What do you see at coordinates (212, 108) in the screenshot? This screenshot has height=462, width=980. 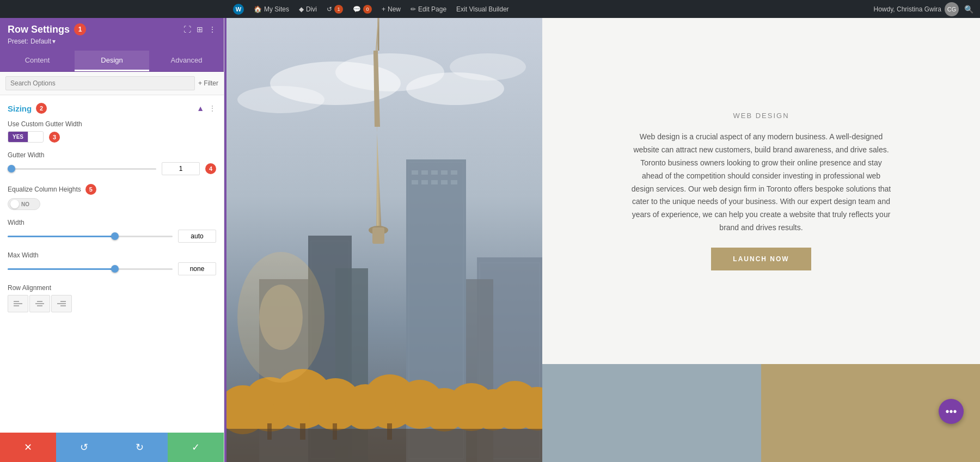 I see `section-more-icon: ⋮` at bounding box center [212, 108].